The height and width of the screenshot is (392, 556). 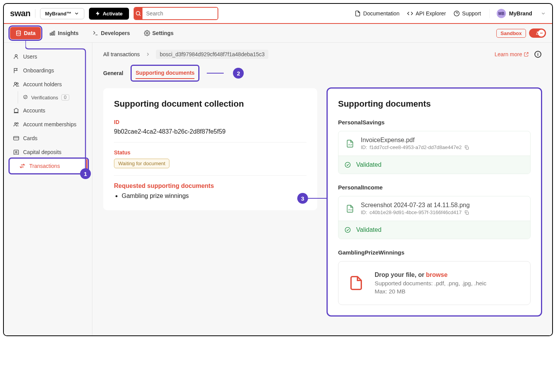 I want to click on id-value: 9b02cae2-4ca2-4837-b26c-2d8f87fe5f59, so click(x=210, y=132).